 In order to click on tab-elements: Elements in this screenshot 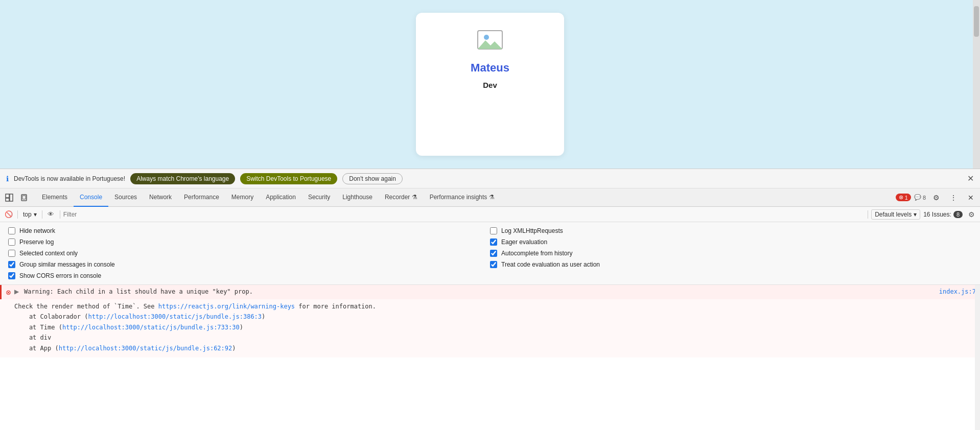, I will do `click(55, 198)`.